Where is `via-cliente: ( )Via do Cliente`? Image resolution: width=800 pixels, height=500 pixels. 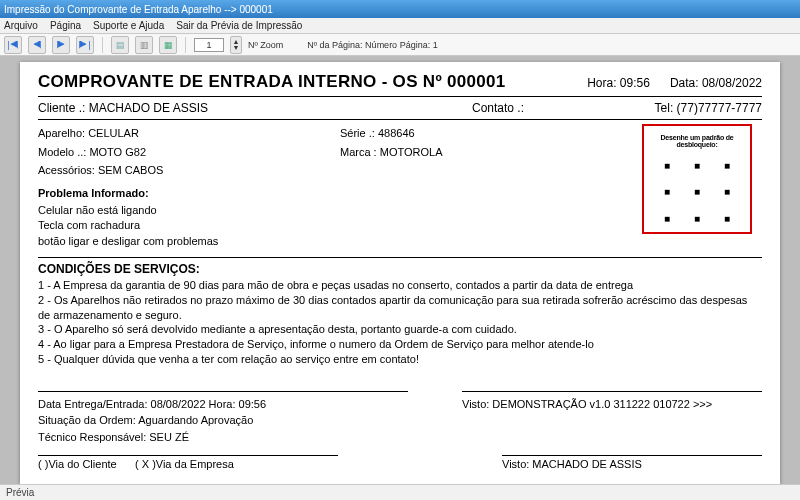 via-cliente: ( )Via do Cliente is located at coordinates (78, 464).